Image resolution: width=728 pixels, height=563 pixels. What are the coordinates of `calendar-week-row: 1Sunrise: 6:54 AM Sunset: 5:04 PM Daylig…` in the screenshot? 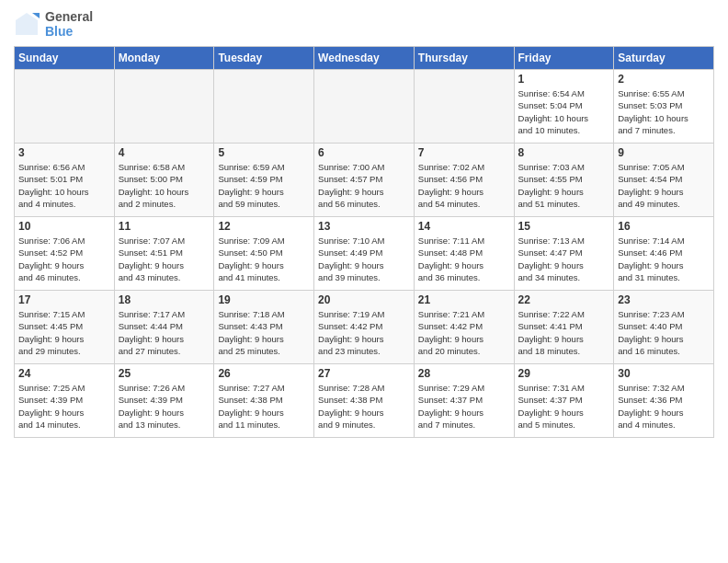 It's located at (364, 107).